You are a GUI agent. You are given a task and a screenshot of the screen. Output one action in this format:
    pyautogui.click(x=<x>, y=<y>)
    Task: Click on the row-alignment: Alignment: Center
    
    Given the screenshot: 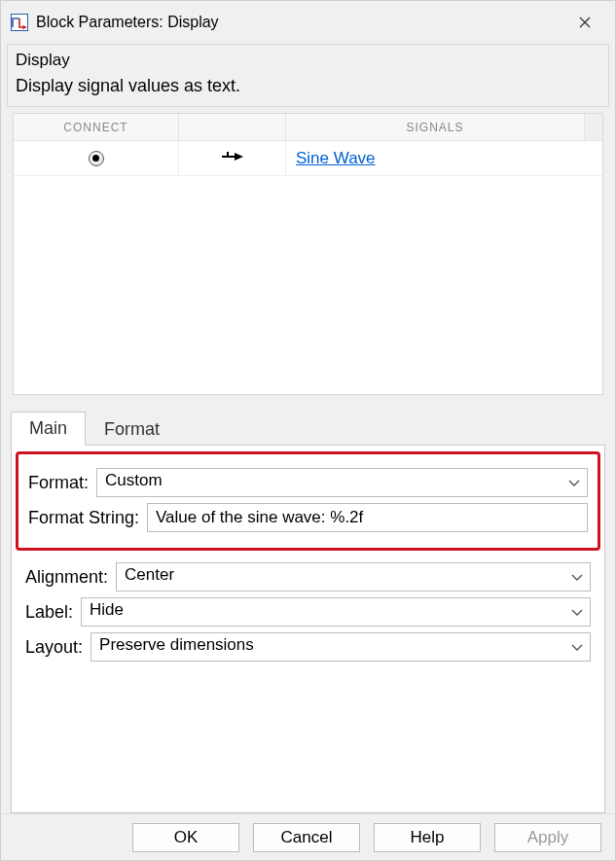 What is the action you would take?
    pyautogui.click(x=308, y=577)
    